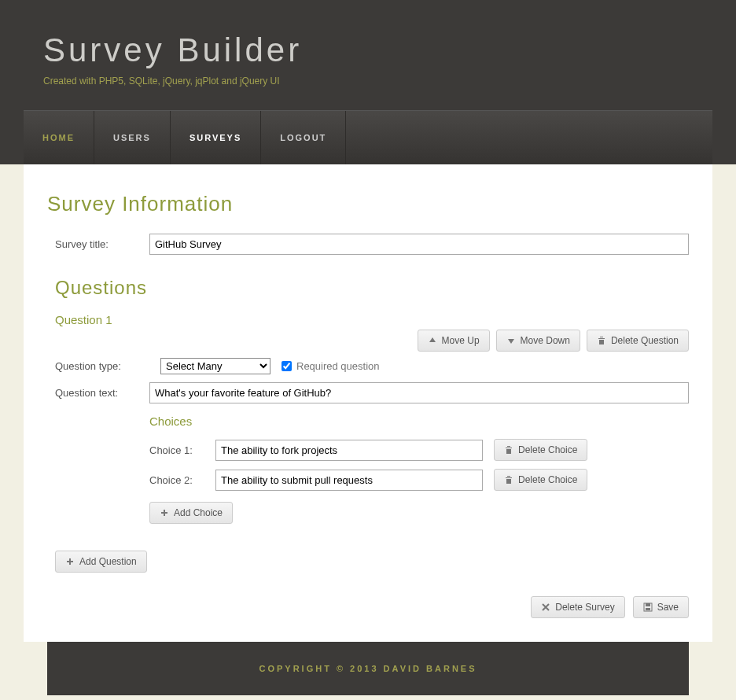 The height and width of the screenshot is (700, 736). Describe the element at coordinates (349, 450) in the screenshot. I see `choice-1-input` at that location.